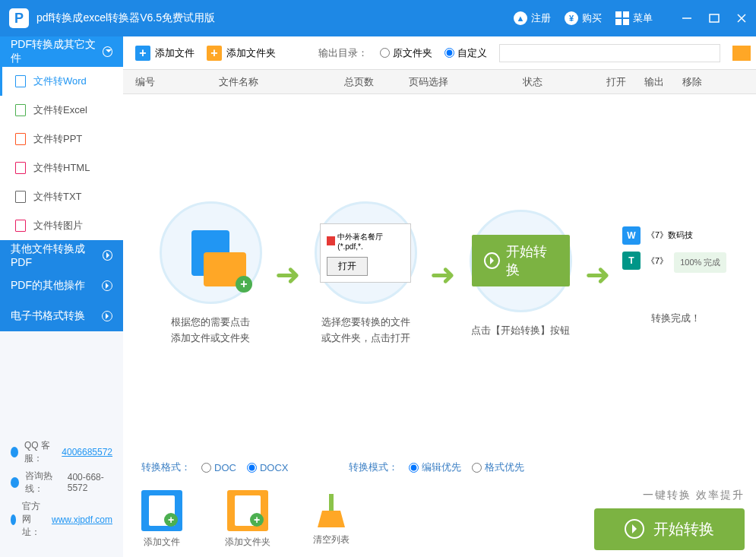 The width and height of the screenshot is (756, 557). I want to click on toolbar: + 添加文件 + 添加文件夹 输出目录： 原文件夹 自定义, so click(439, 53).